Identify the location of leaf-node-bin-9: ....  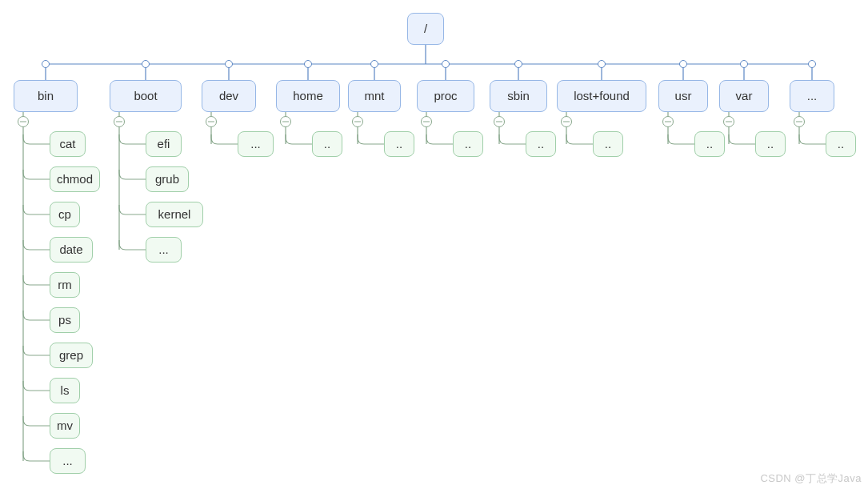
(67, 461).